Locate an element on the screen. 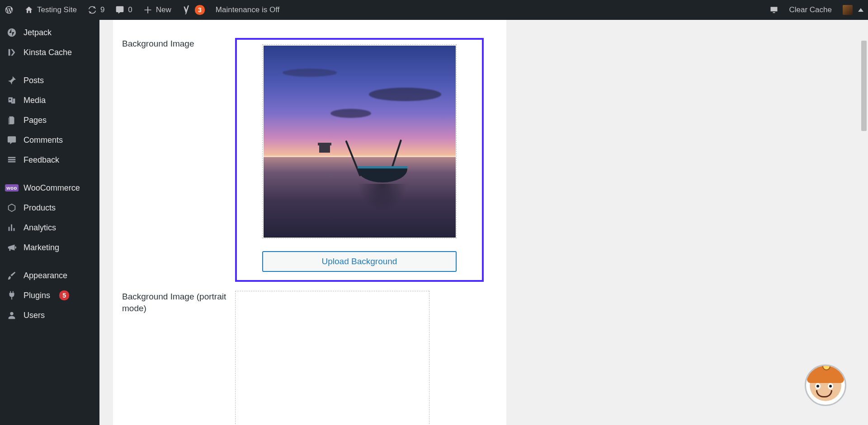 The image size is (868, 425). account-menu is located at coordinates (853, 10).